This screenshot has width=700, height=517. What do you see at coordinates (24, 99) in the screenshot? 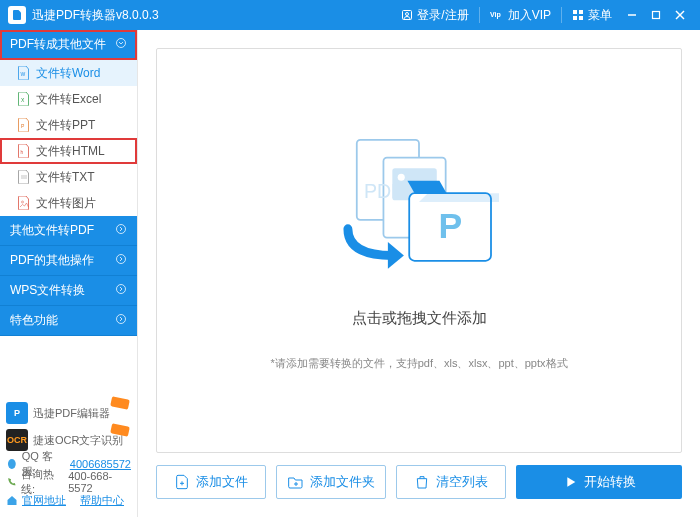
I see `excel-file-icon: X` at bounding box center [24, 99].